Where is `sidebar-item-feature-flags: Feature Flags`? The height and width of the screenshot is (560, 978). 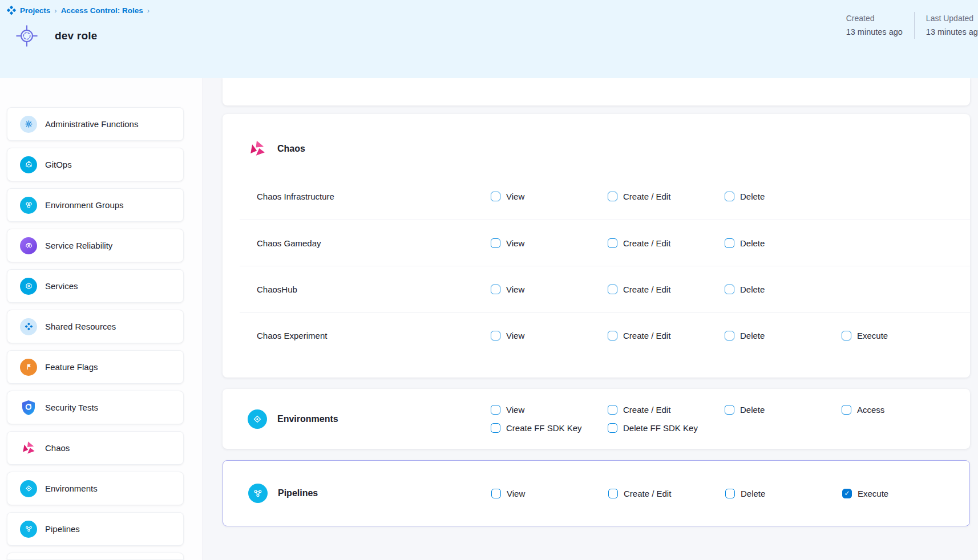 sidebar-item-feature-flags: Feature Flags is located at coordinates (95, 367).